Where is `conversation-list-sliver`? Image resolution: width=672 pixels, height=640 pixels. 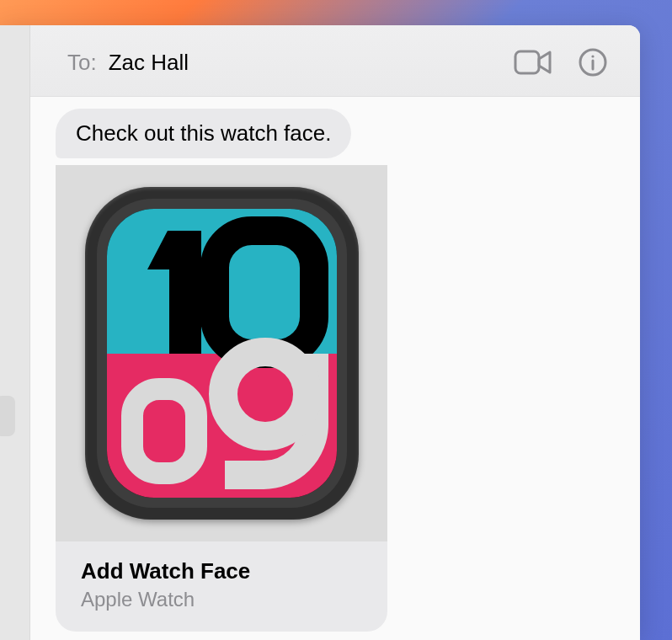
conversation-list-sliver is located at coordinates (15, 333).